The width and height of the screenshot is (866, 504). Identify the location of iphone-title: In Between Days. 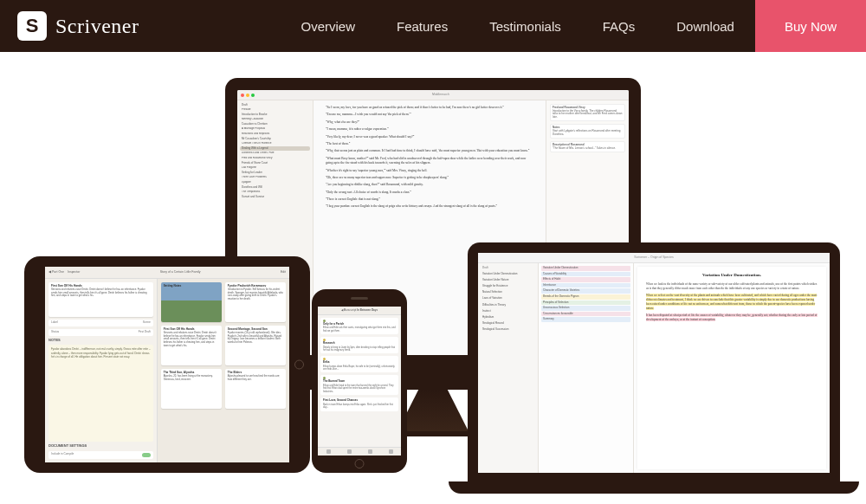
(367, 311).